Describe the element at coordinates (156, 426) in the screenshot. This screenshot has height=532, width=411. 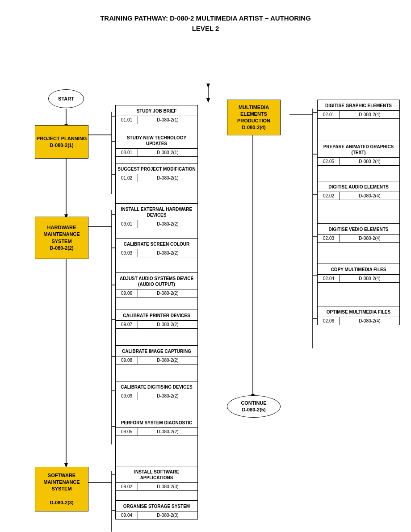
I see `task-perform-diagnostic: PERFORM SYSTEM DIAGNOSTIC 09.05 D-080-2(…` at that location.